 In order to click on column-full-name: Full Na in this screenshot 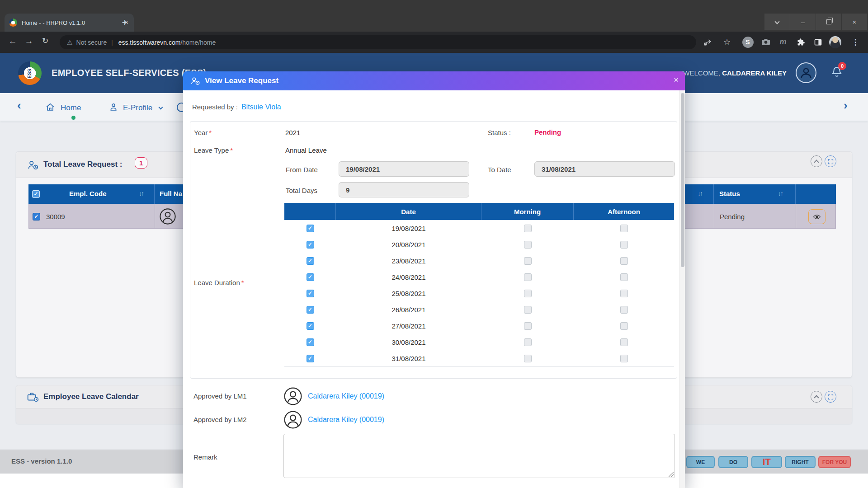, I will do `click(171, 193)`.